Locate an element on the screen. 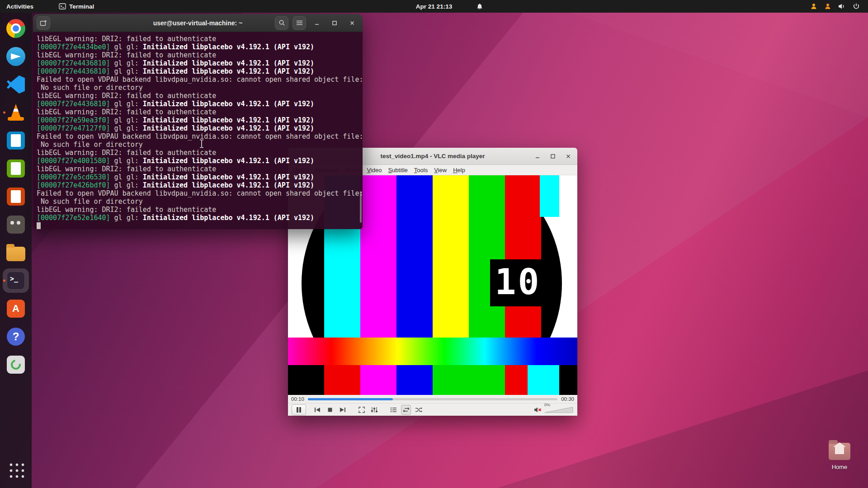 This screenshot has height=488, width=868. terminal-line: [00007f27e4001580] gl gl: Initialized li… is located at coordinates (198, 161).